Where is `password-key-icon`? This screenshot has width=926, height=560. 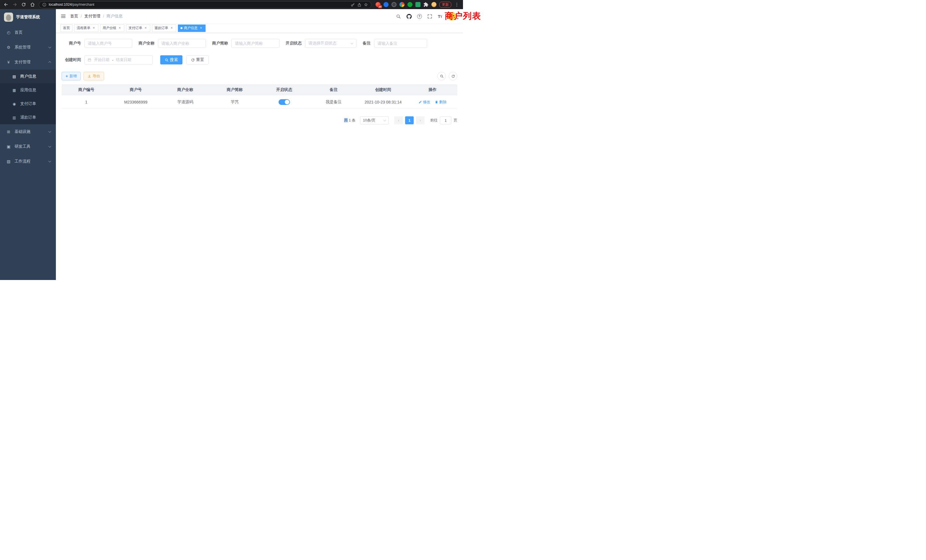
password-key-icon is located at coordinates (353, 5).